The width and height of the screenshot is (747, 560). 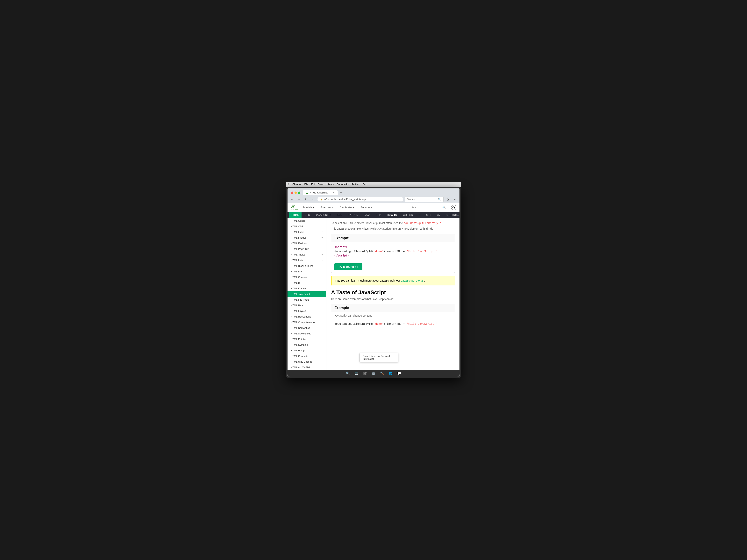 What do you see at coordinates (408, 215) in the screenshot?
I see `lang-w3css: W3.CSS` at bounding box center [408, 215].